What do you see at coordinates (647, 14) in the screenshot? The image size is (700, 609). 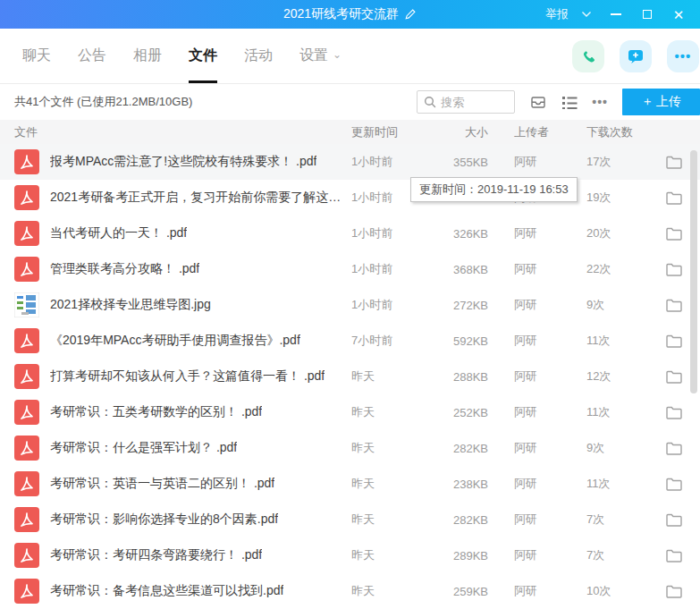 I see `maximize-button` at bounding box center [647, 14].